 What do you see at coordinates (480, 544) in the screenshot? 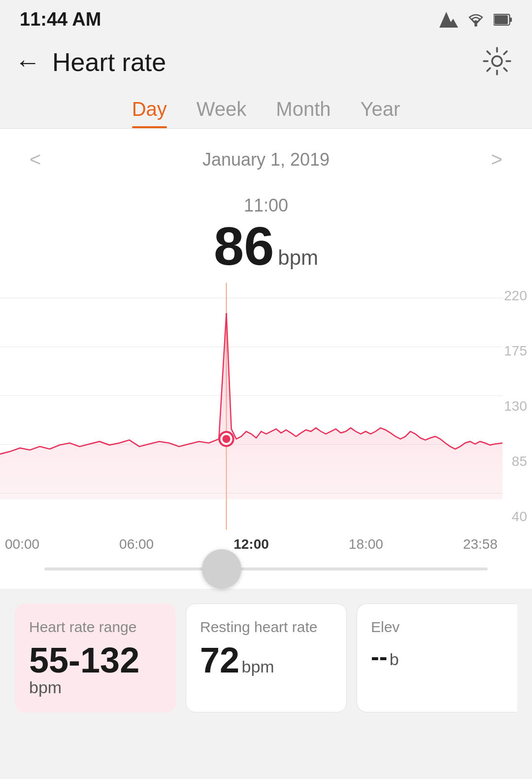
I see `x-label-2358: 23:58` at bounding box center [480, 544].